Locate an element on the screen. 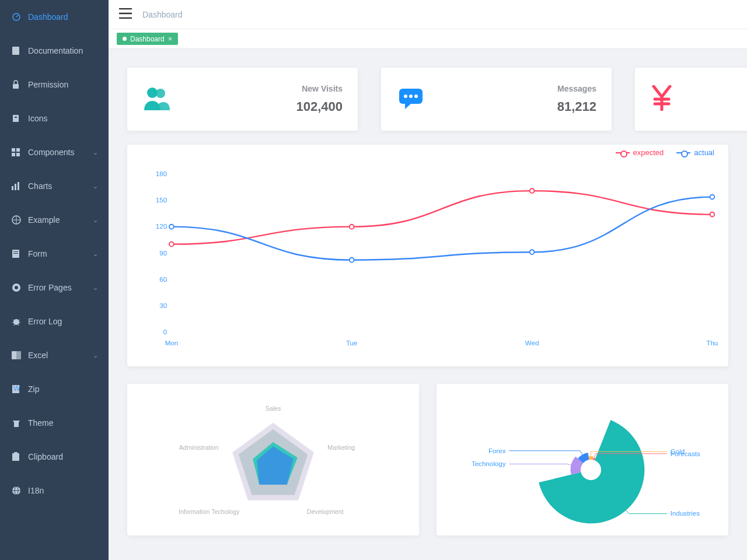 This screenshot has height=560, width=747. sidebar-item-theme: Theme is located at coordinates (54, 423).